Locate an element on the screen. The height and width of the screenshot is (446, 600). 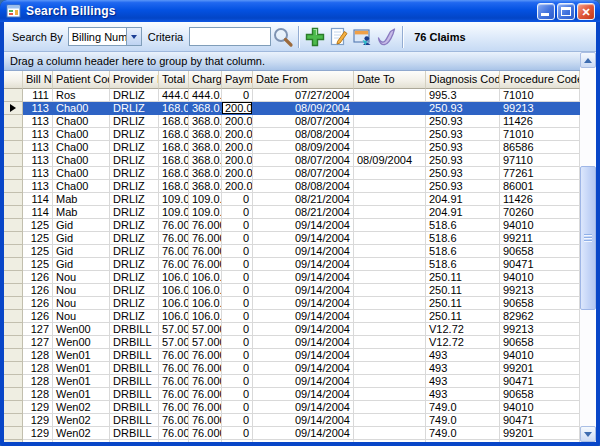
grid-cell: 57.0000 is located at coordinates (206, 330).